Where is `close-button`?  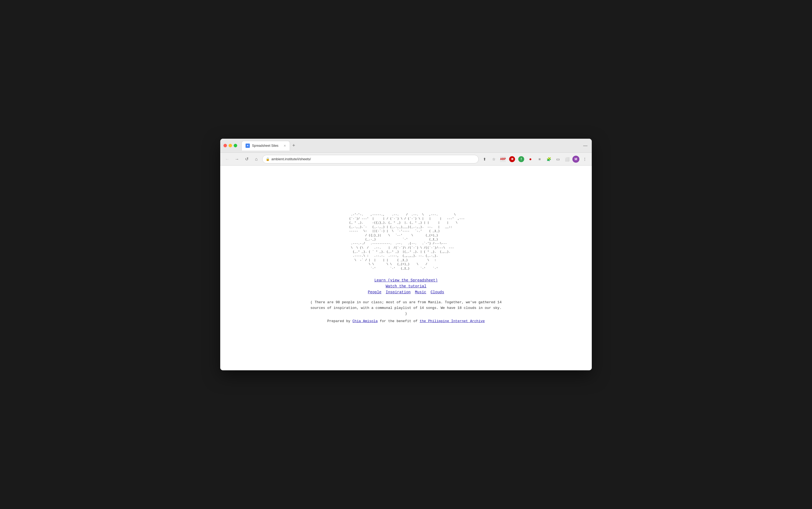 close-button is located at coordinates (225, 145).